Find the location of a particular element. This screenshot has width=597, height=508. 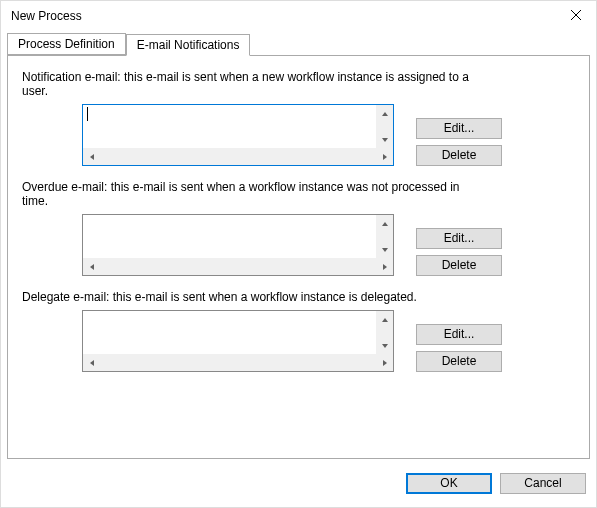

notification-email-buttons: Edit... Delete is located at coordinates (459, 138).